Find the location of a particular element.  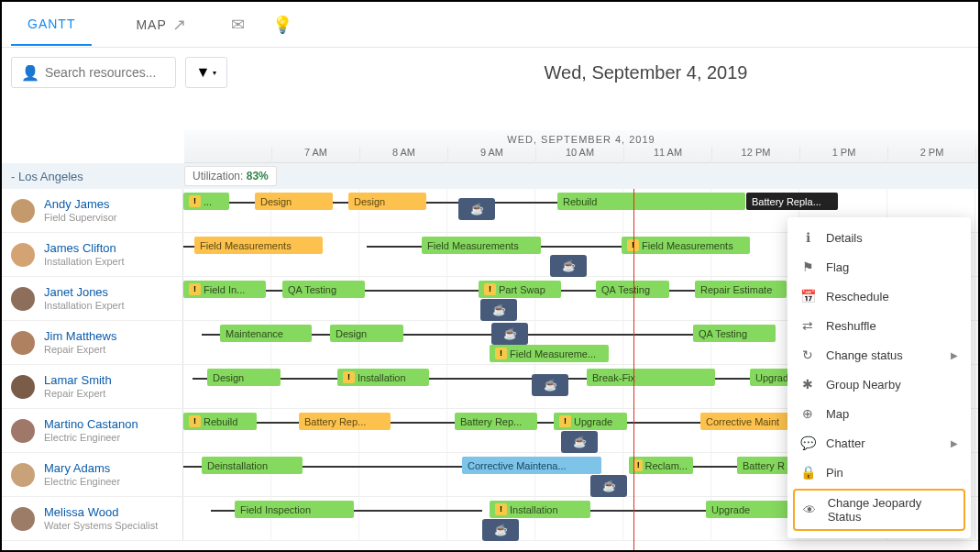

appointment-label: QA Testing is located at coordinates (625, 290).